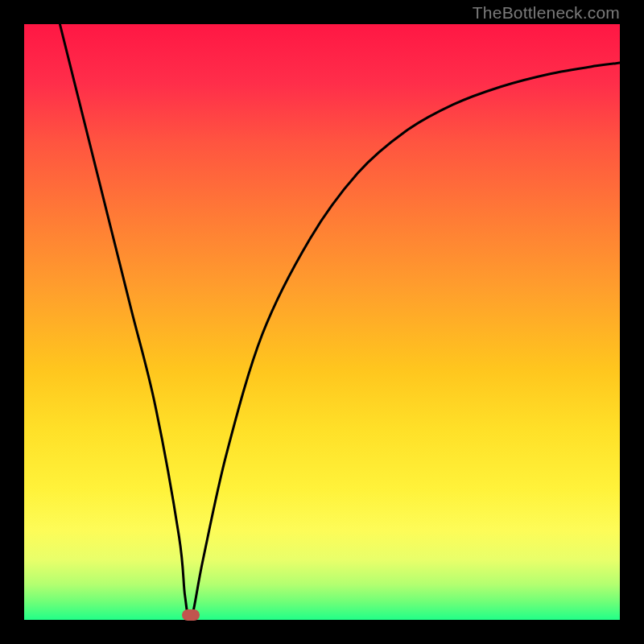  Describe the element at coordinates (546, 13) in the screenshot. I see `watermark-label: TheBottleneck.com` at that location.